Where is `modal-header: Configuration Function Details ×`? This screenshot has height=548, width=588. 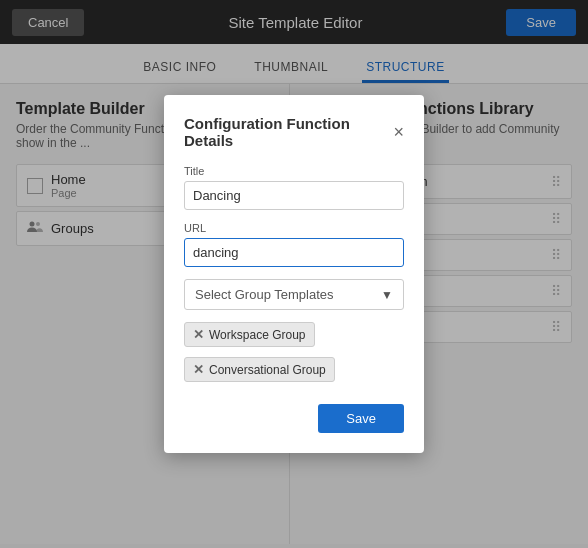
modal-header: Configuration Function Details × is located at coordinates (294, 132).